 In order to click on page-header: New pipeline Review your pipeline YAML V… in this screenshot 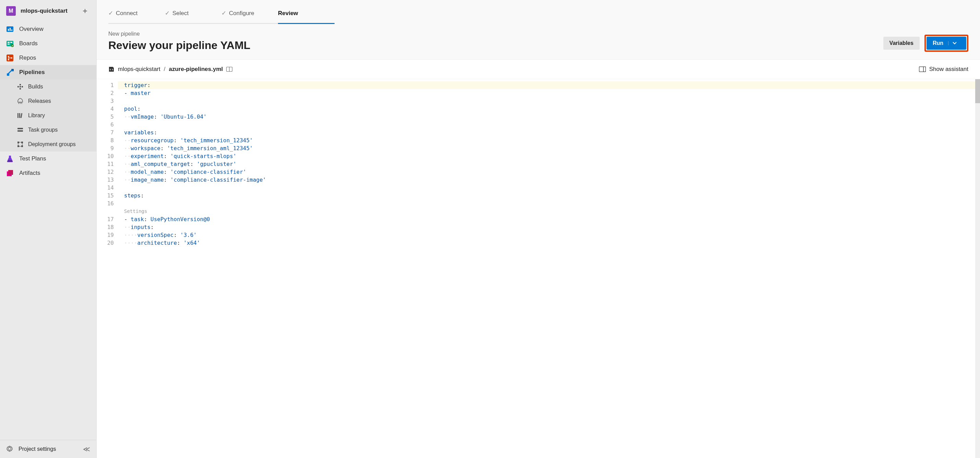, I will do `click(538, 42)`.